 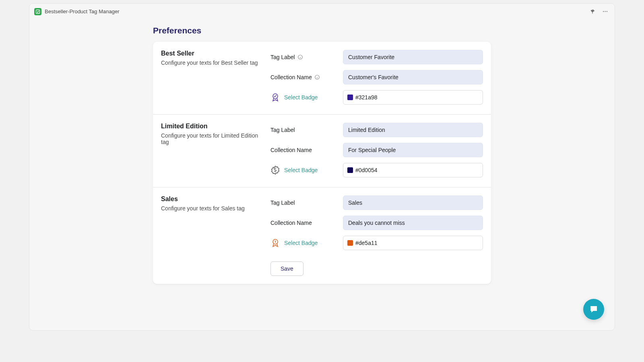 What do you see at coordinates (212, 126) in the screenshot?
I see `section-title: Limited Edition` at bounding box center [212, 126].